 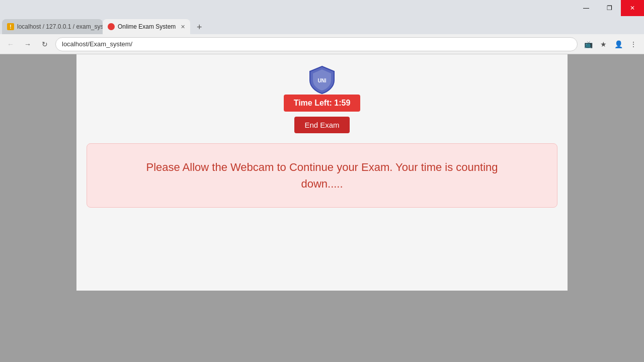 I want to click on timer-text: Time Left: 1:59, so click(x=322, y=103).